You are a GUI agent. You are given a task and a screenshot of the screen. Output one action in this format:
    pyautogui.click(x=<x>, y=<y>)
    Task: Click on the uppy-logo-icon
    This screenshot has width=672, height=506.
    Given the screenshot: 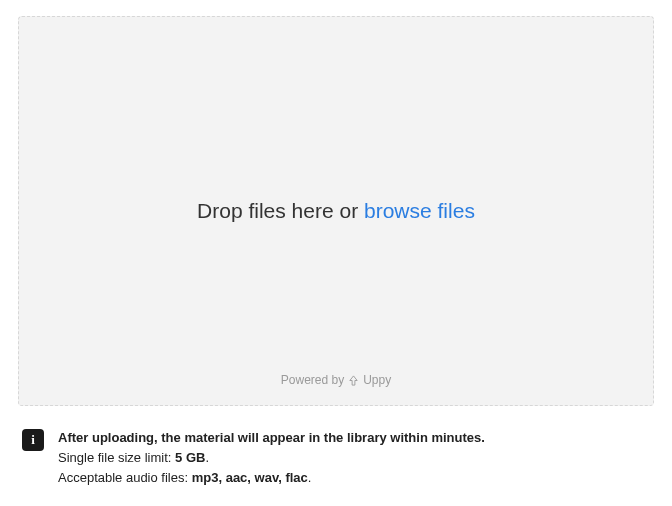 What is the action you would take?
    pyautogui.click(x=354, y=380)
    